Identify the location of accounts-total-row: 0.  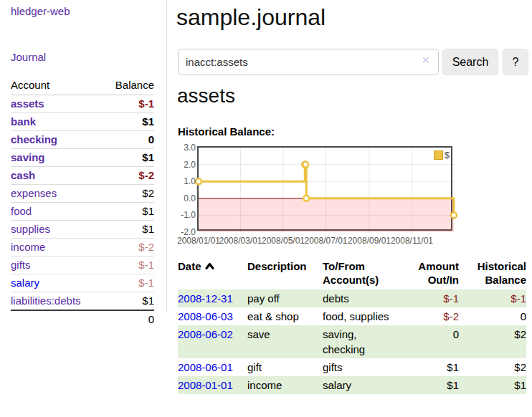
(82, 320).